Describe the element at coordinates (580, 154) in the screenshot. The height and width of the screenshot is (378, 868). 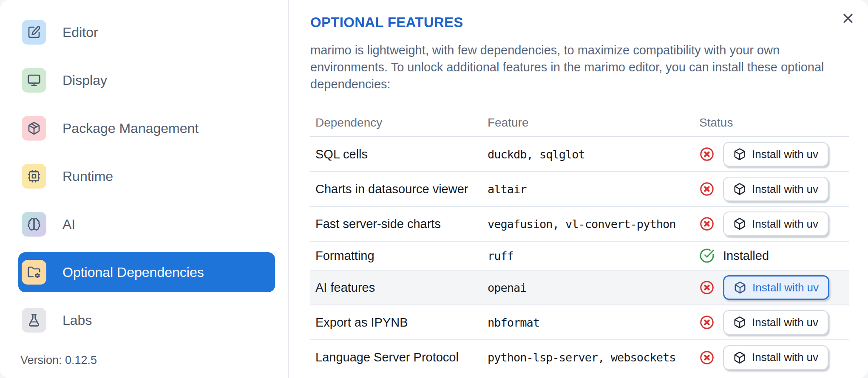
I see `table-row-sql-cells: SQL cells duckdb, sqlglot Install with u…` at that location.